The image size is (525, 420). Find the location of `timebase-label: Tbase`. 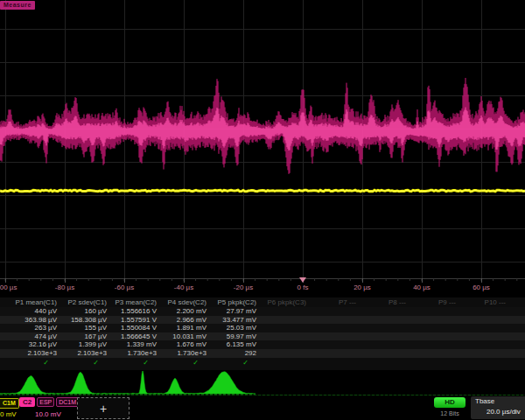

timebase-label: Tbase is located at coordinates (485, 401).